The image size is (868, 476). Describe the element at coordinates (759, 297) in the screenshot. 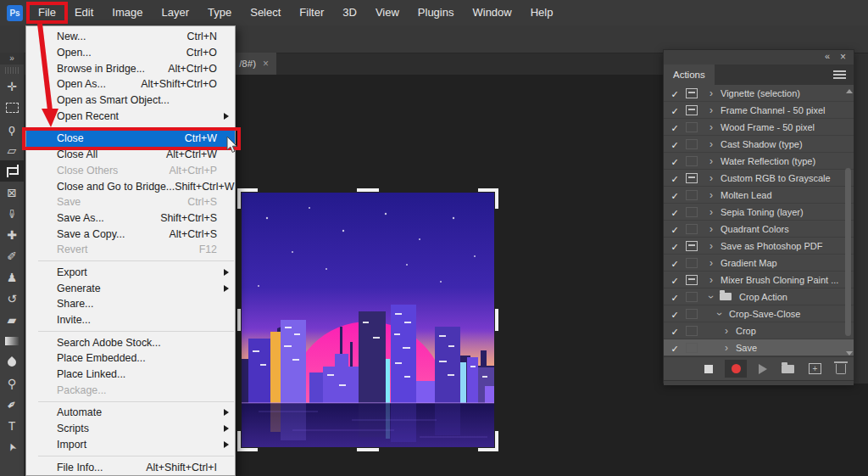

I see `action-row: › Crop Action` at that location.